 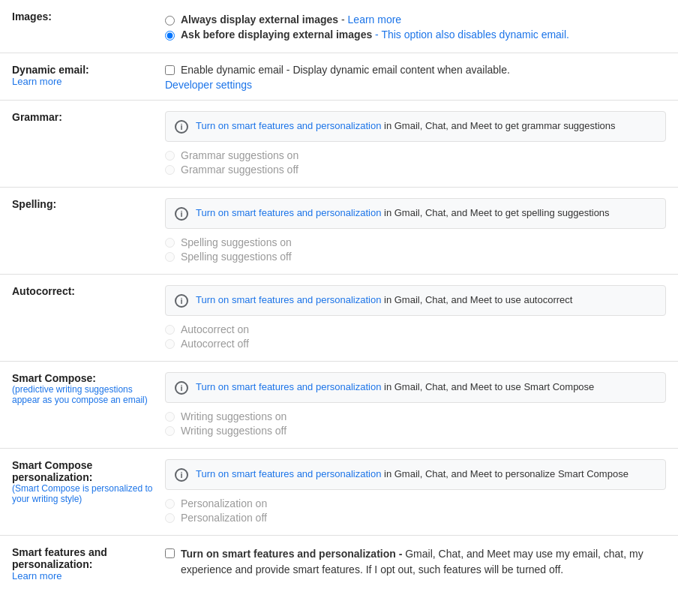 What do you see at coordinates (339, 77) in the screenshot?
I see `dynamic-email-setting-row: Dynamic email: Learn more Enable dynamic…` at bounding box center [339, 77].